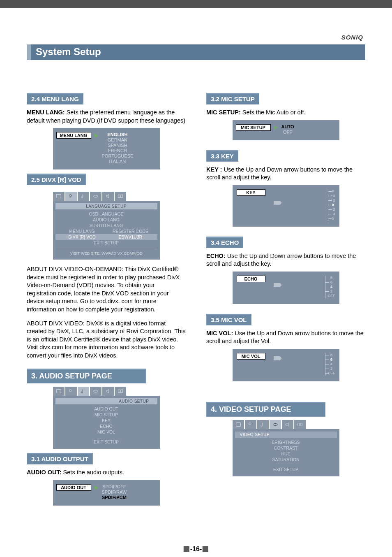  Describe the element at coordinates (187, 549) in the screenshot. I see `page-num-decor-left` at that location.